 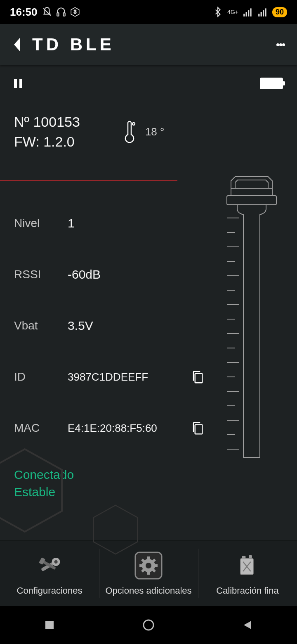 What do you see at coordinates (50, 591) in the screenshot?
I see `nav-config-label: Configuraciones` at bounding box center [50, 591].